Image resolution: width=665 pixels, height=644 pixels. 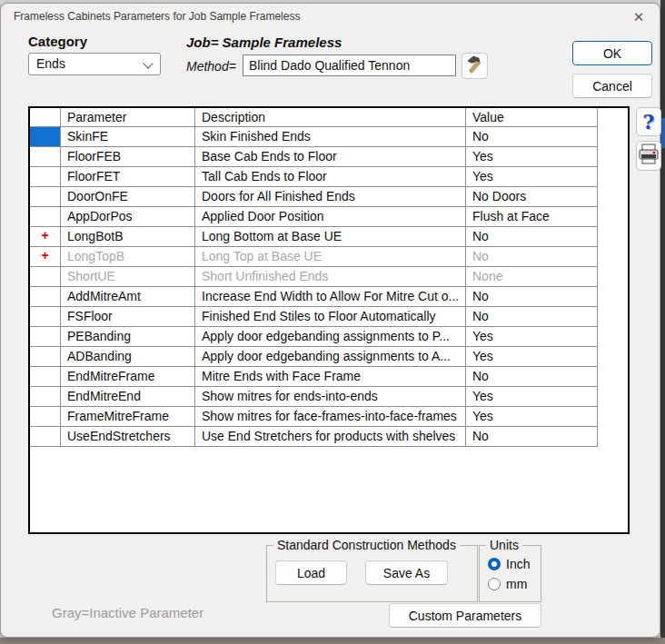 What do you see at coordinates (314, 397) in the screenshot?
I see `table-row: EndMitreEndShow mitres for ends-into-end…` at bounding box center [314, 397].